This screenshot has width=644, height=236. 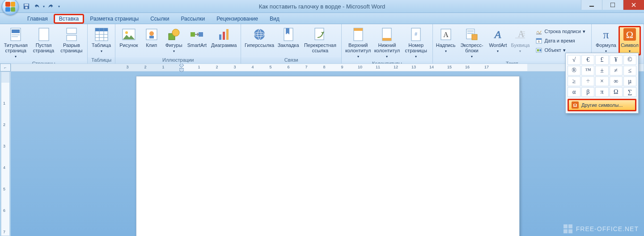 I want to click on symbol-cell: β, so click(x=588, y=92).